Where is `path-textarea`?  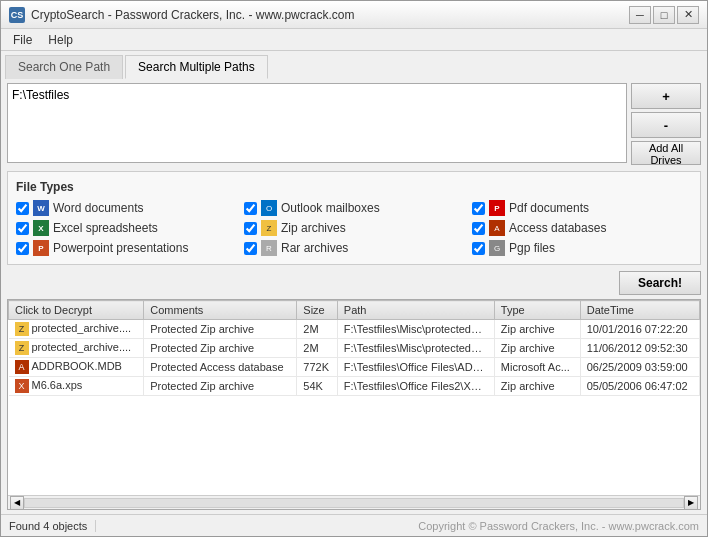 path-textarea is located at coordinates (317, 123).